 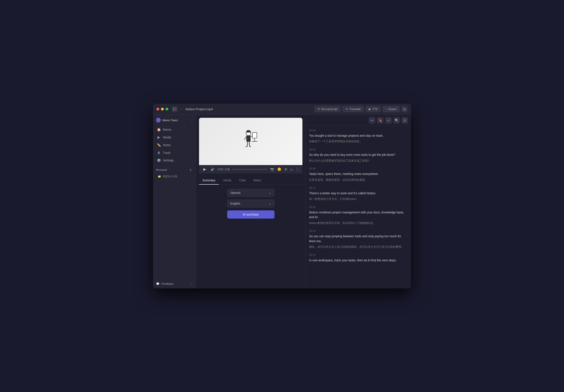 I want to click on trash-icon: 🗑, so click(x=159, y=153).